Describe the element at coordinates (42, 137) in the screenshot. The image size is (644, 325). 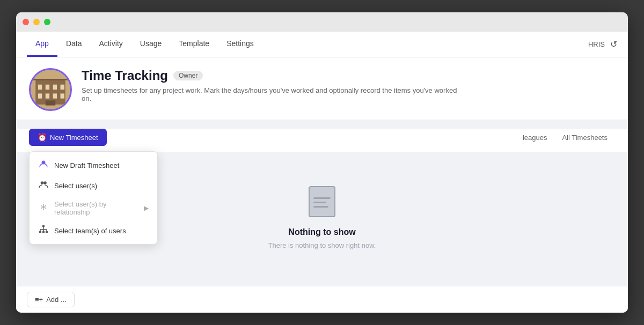
I see `alarm-icon: ⏰` at that location.